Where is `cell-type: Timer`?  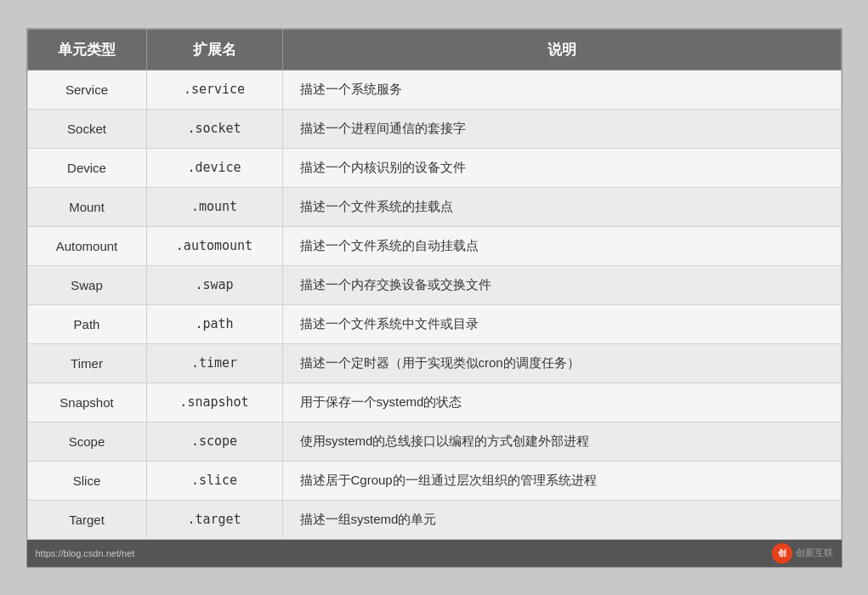
cell-type: Timer is located at coordinates (87, 363).